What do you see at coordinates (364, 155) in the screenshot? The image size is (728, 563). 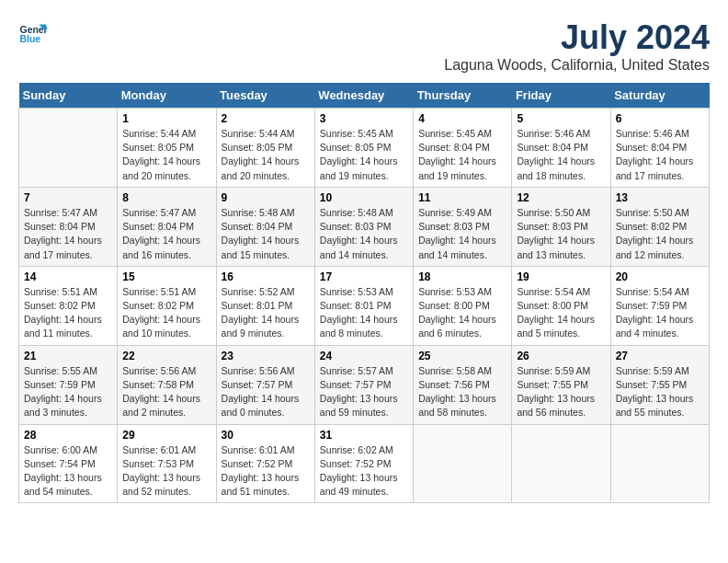 I see `day-info: Sunrise: 5:45 AM Sunset: 8:05 PM Dayligh…` at bounding box center [364, 155].